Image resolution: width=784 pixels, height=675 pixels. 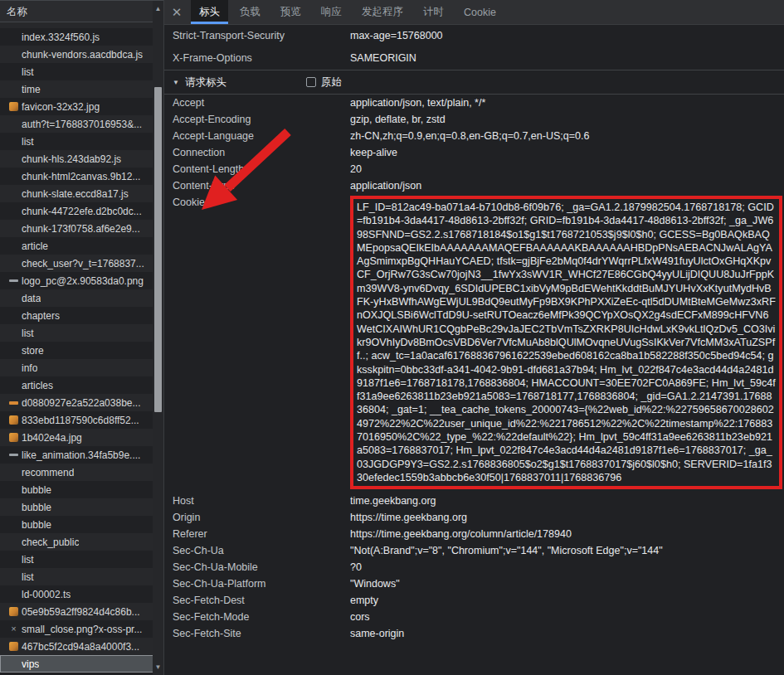 I want to click on header-value: gzip, deflate, br, zstd, so click(x=567, y=119).